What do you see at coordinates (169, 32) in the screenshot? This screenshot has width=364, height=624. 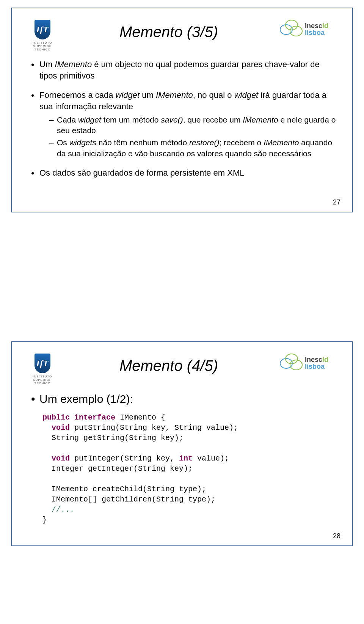 I see `slide-title: Memento (3/5)` at bounding box center [169, 32].